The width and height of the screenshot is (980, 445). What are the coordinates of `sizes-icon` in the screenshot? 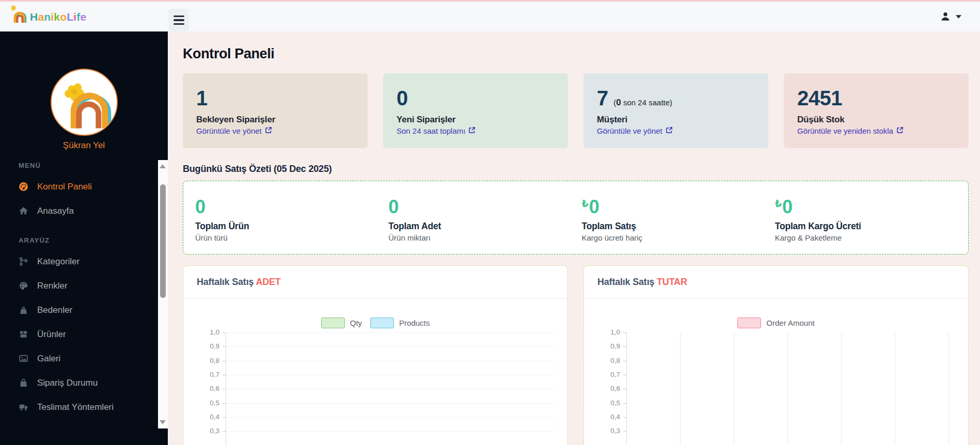 It's located at (24, 310).